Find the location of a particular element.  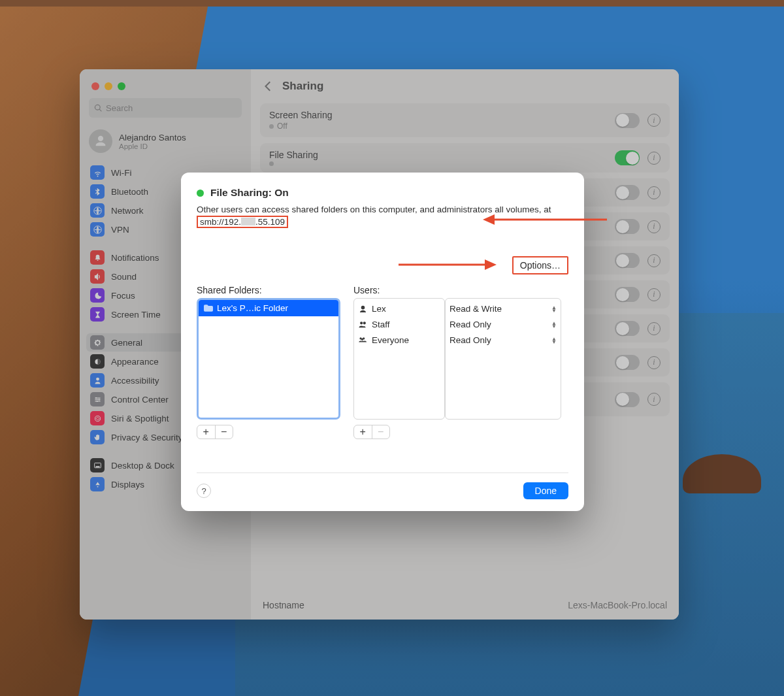

redacted-ip-segment is located at coordinates (248, 222).